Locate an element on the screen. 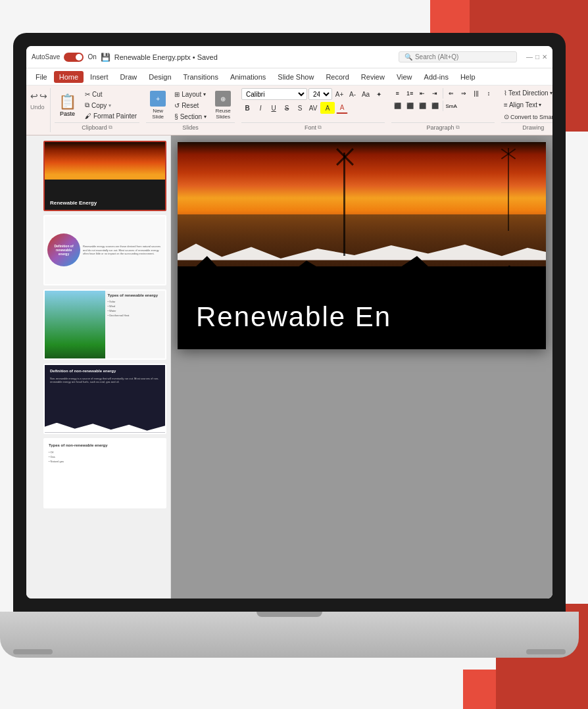 The image size is (588, 709). reuse-slides-button: ⊕ ReuseSlides is located at coordinates (223, 105).